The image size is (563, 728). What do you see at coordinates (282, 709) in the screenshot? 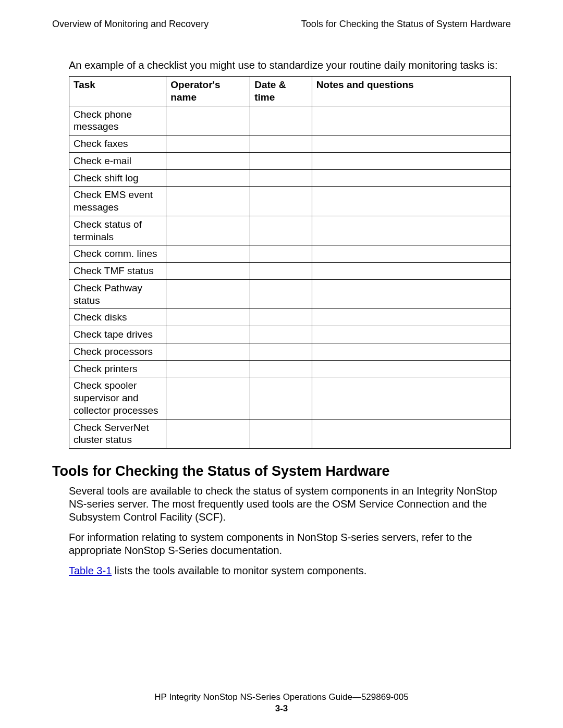
I see `footer-page-number: 3-3` at bounding box center [282, 709].